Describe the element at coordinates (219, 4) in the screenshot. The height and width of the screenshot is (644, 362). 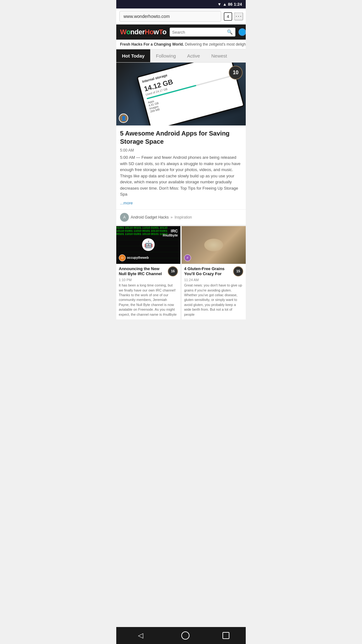
I see `wifi-icon: ▼` at that location.